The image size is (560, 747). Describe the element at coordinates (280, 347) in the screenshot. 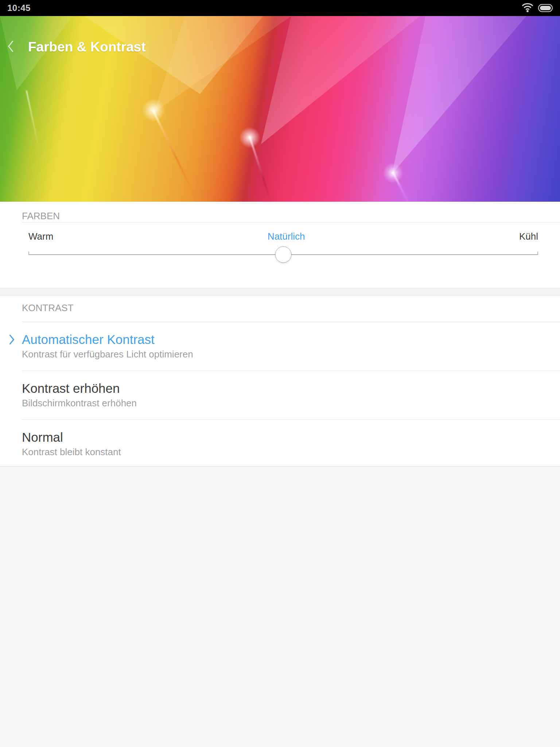

I see `list-item-automatischer-kontrast: Automatischer Kontrast Kontrast für verf…` at that location.